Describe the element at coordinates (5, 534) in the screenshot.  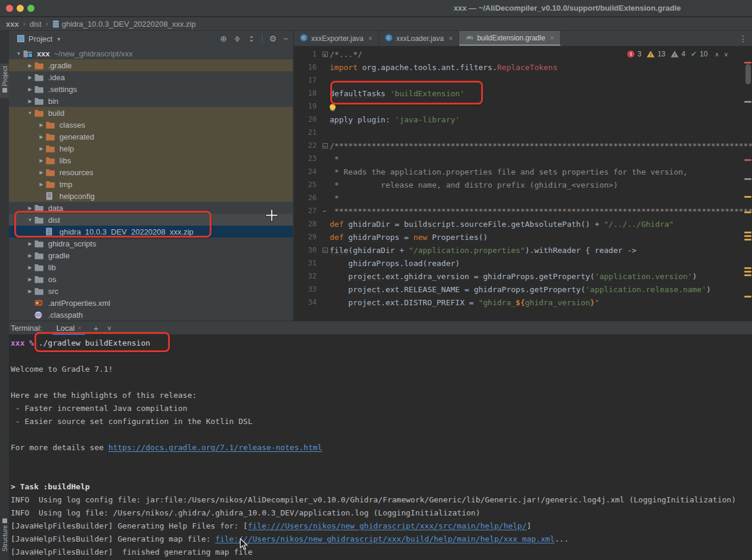
I see `tool-button-structure: Structure` at that location.